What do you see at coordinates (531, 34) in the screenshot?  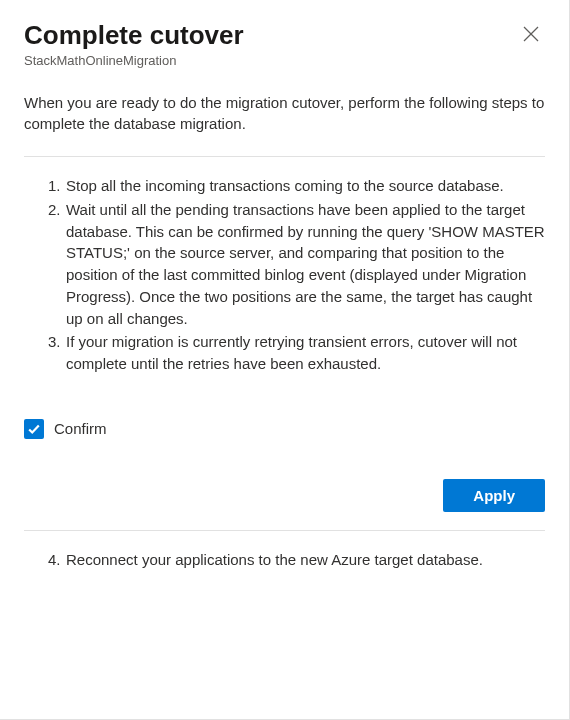 I see `close-icon` at bounding box center [531, 34].